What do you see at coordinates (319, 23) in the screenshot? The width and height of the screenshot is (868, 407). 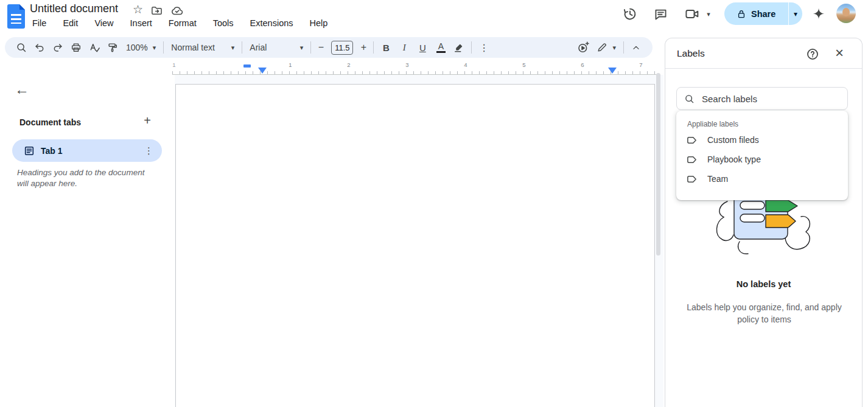 I see `menu-item-help: Help` at bounding box center [319, 23].